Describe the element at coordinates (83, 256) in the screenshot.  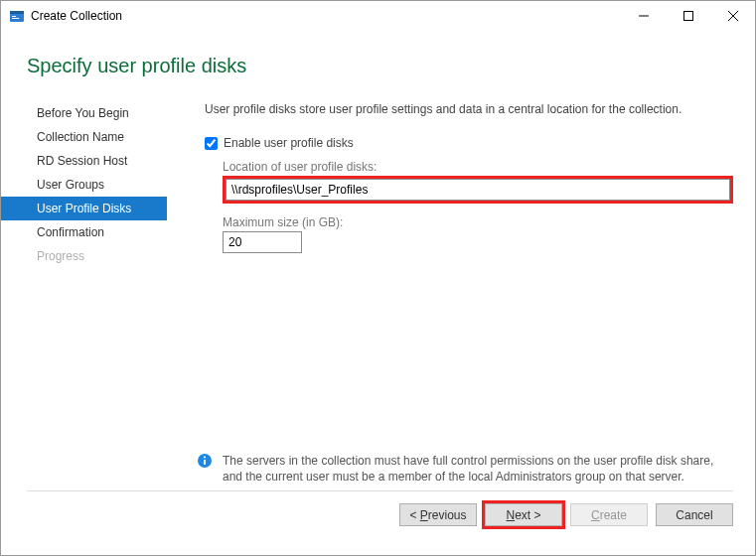
I see `sidebar-item-progress: Progress` at that location.